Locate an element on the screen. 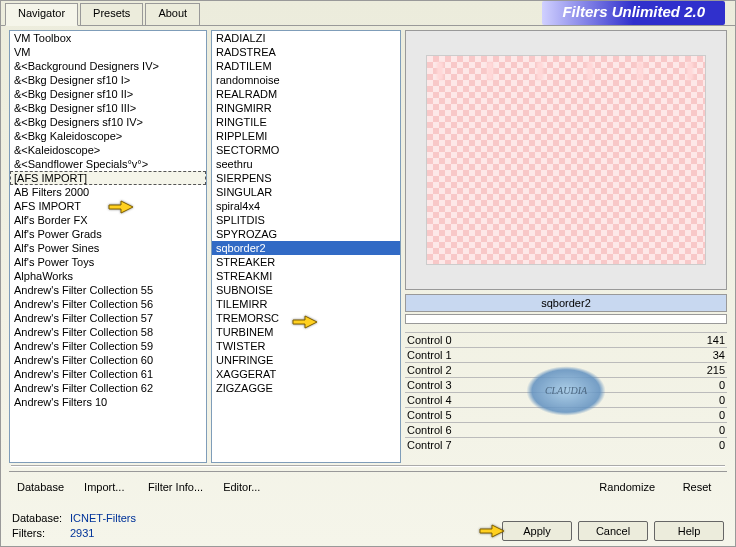 The image size is (736, 547). list-item: Alf's Power Toys is located at coordinates (108, 262).